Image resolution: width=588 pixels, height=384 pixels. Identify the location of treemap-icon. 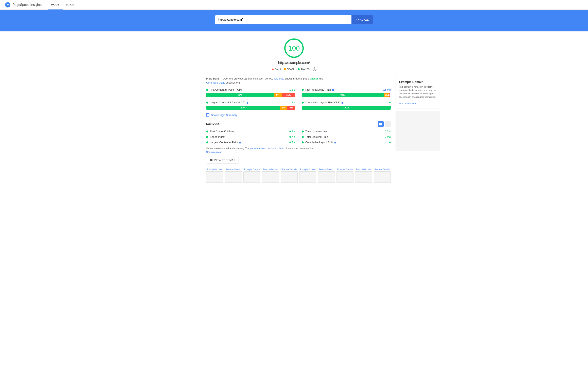
(211, 160).